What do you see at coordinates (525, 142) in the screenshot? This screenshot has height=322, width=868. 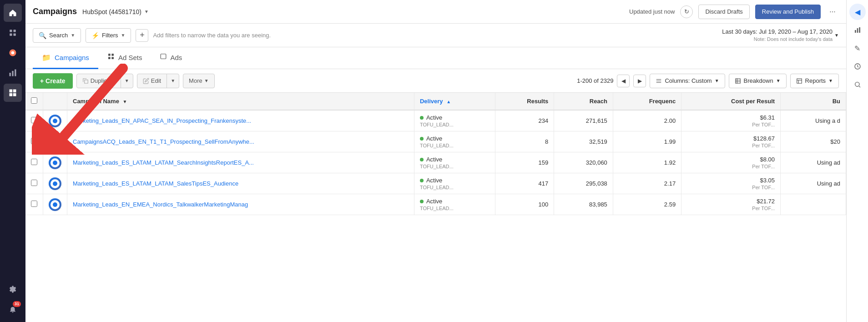 I see `results-cell: 8` at bounding box center [525, 142].